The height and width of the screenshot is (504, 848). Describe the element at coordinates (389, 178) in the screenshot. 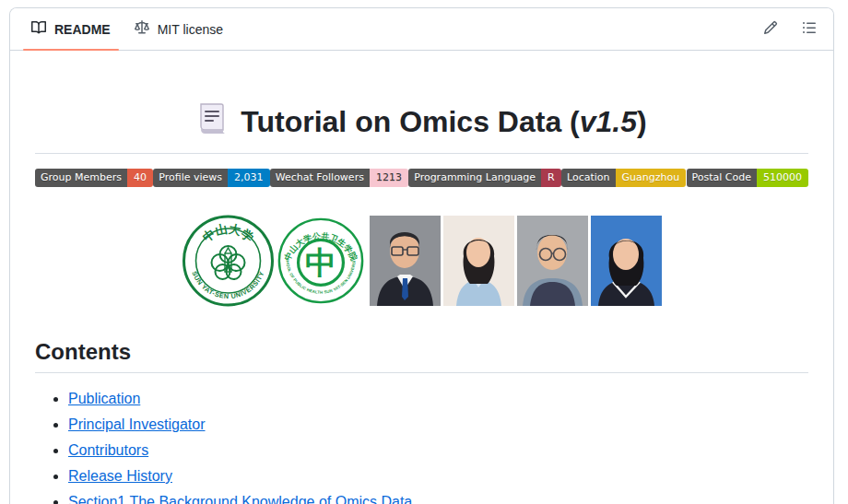

I see `badge-value: 1213` at that location.